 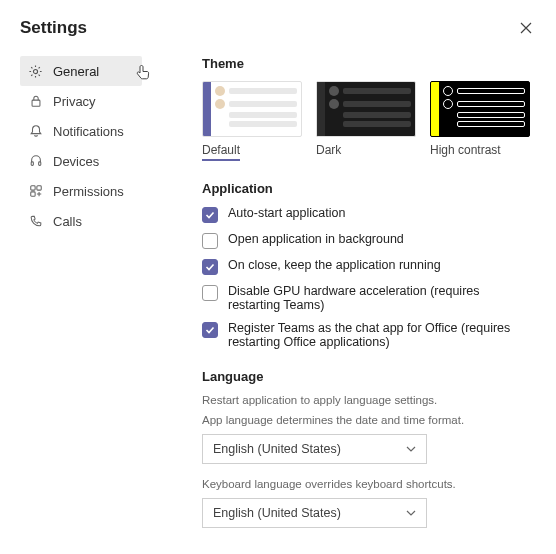 I want to click on sidebar-item-label: Calls, so click(x=68, y=222).